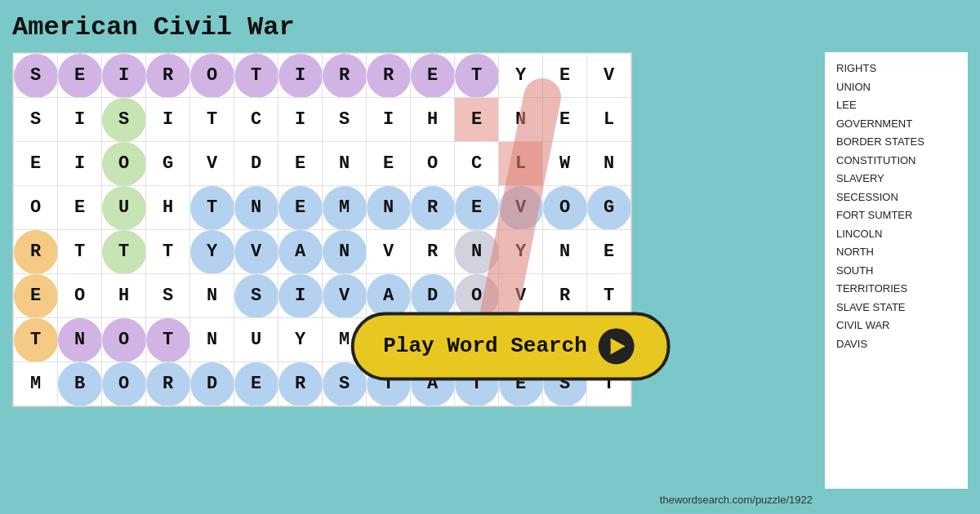 Image resolution: width=980 pixels, height=514 pixels. Describe the element at coordinates (345, 208) in the screenshot. I see `grid-cell: M` at that location.